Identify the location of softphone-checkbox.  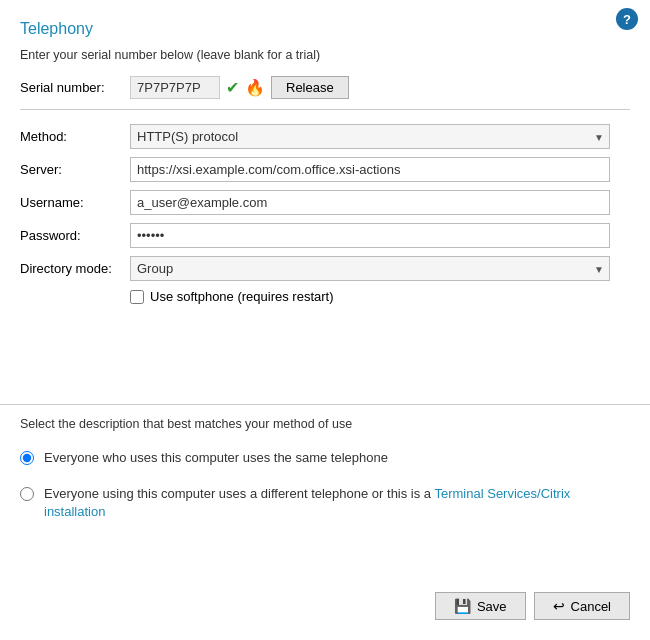
(137, 297).